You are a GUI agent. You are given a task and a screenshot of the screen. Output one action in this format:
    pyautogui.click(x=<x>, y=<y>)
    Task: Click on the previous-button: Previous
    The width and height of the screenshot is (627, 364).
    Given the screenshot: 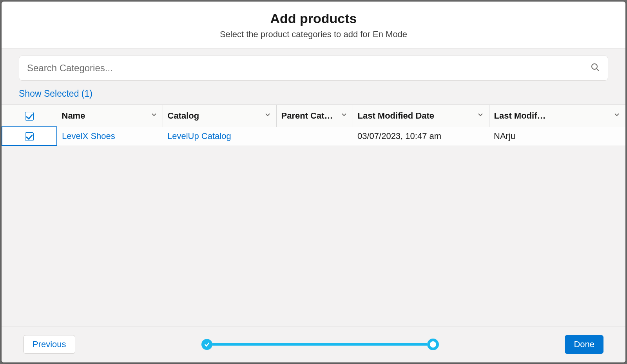 What is the action you would take?
    pyautogui.click(x=49, y=344)
    